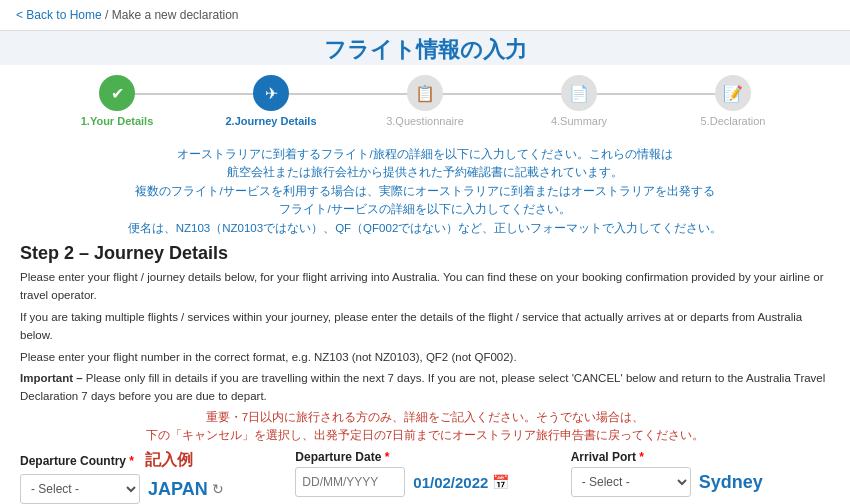 Image resolution: width=850 pixels, height=504 pixels. What do you see at coordinates (425, 254) in the screenshot?
I see `section-title: Step 2 – Journey Details` at bounding box center [425, 254].